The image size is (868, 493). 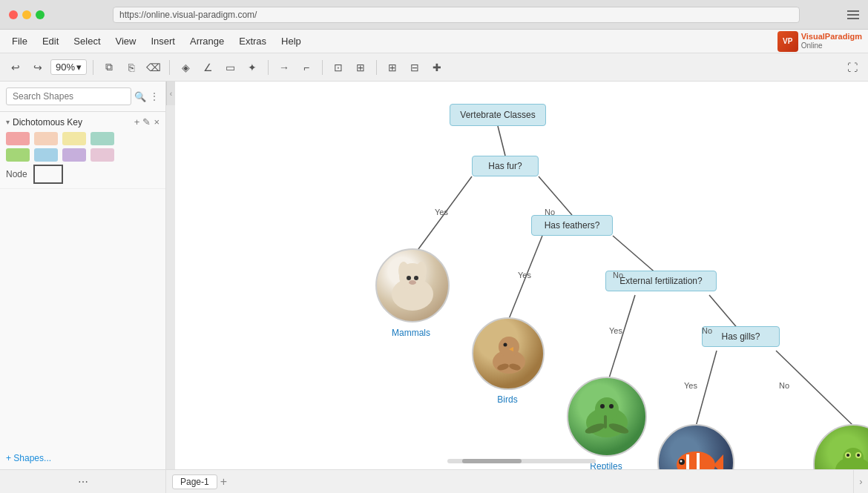 I want to click on search-more-icon: ⋮, so click(x=154, y=96).